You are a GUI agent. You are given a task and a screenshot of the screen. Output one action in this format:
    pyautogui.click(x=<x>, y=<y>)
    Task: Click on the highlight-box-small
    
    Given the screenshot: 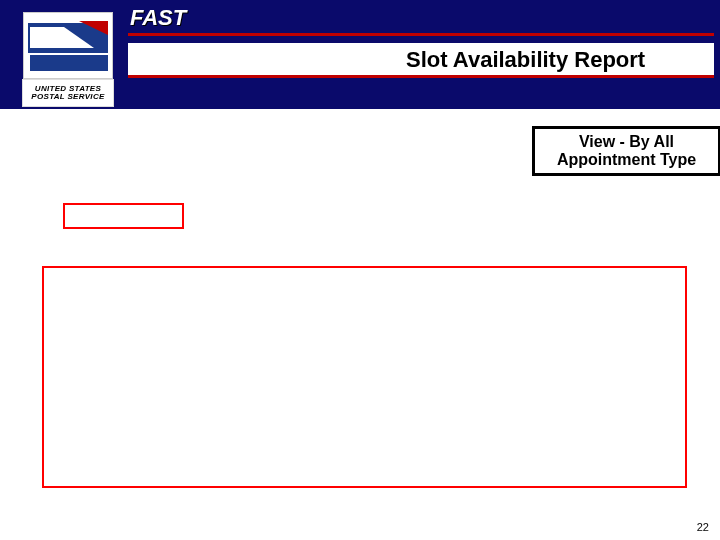 What is the action you would take?
    pyautogui.click(x=124, y=216)
    